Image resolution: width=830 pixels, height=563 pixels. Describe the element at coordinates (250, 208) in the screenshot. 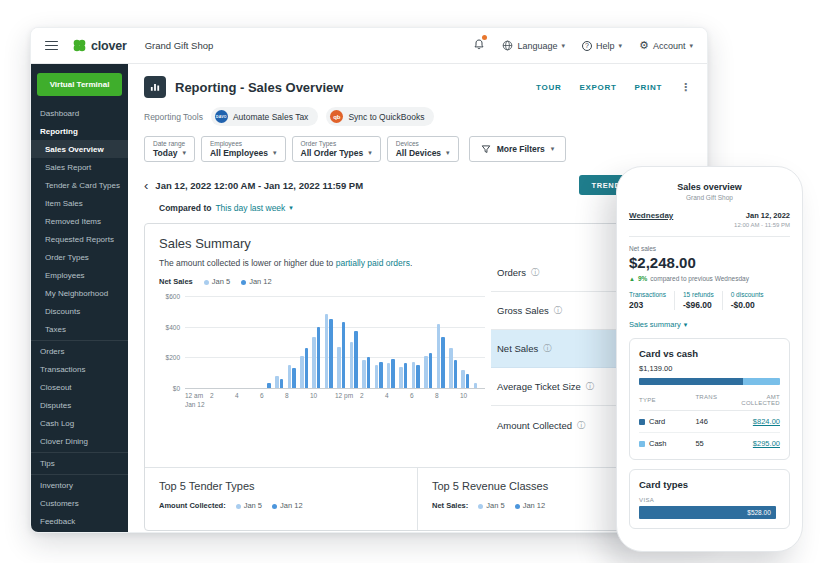

I see `compared-to-link: This day last week` at that location.